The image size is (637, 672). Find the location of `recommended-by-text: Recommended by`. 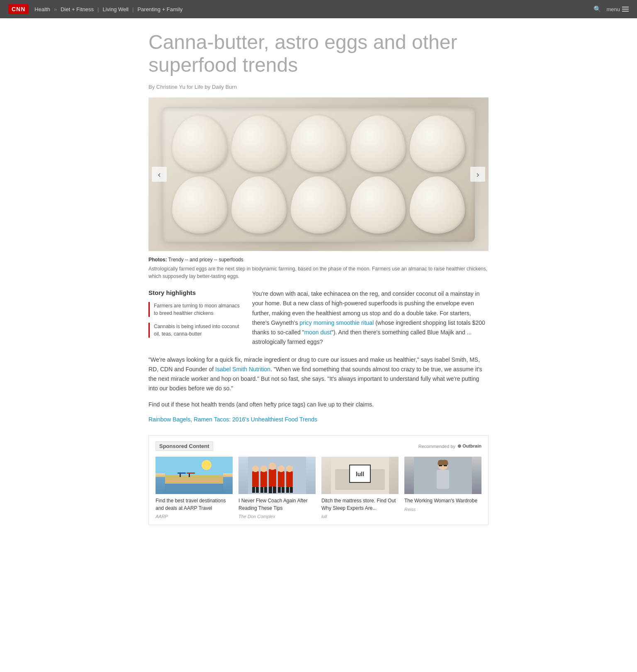

recommended-by-text: Recommended by is located at coordinates (437, 446).